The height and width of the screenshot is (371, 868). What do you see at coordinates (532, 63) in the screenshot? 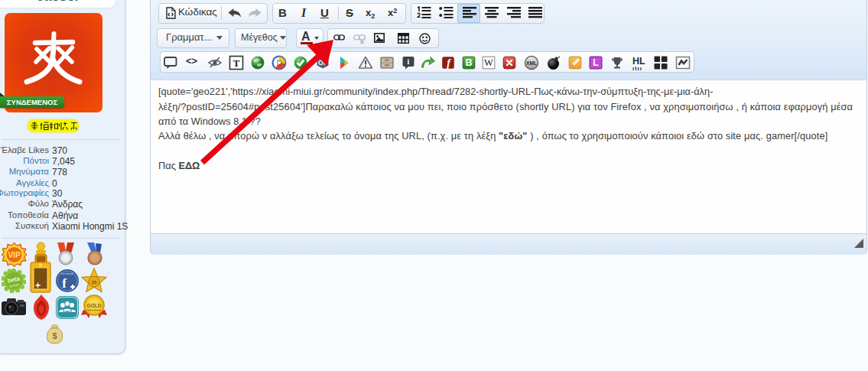
I see `svg-text: XML` at bounding box center [532, 63].